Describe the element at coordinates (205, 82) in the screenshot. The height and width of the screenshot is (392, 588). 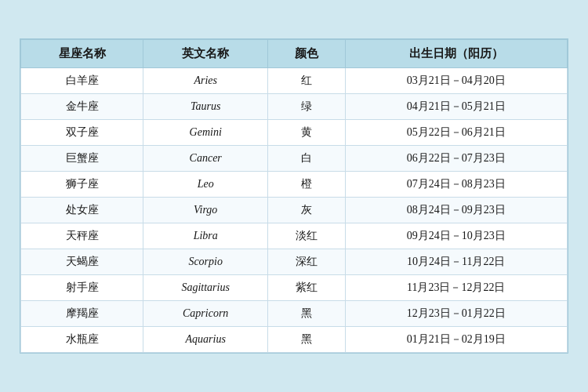
I see `cell-english-name: Aries` at that location.